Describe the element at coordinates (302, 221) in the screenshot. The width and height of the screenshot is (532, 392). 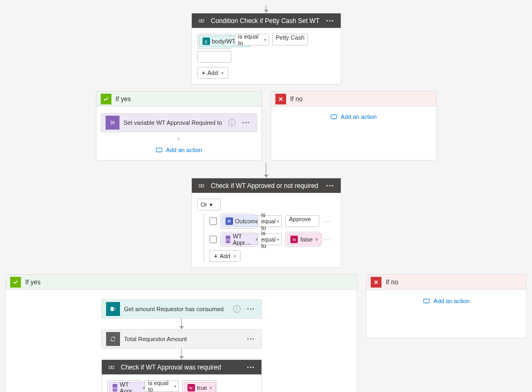
I see `right-operand-input: Approve` at that location.